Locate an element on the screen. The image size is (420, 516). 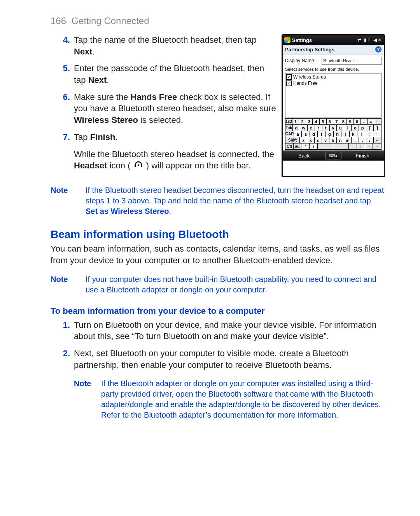
display-name-field is located at coordinates (352, 61).